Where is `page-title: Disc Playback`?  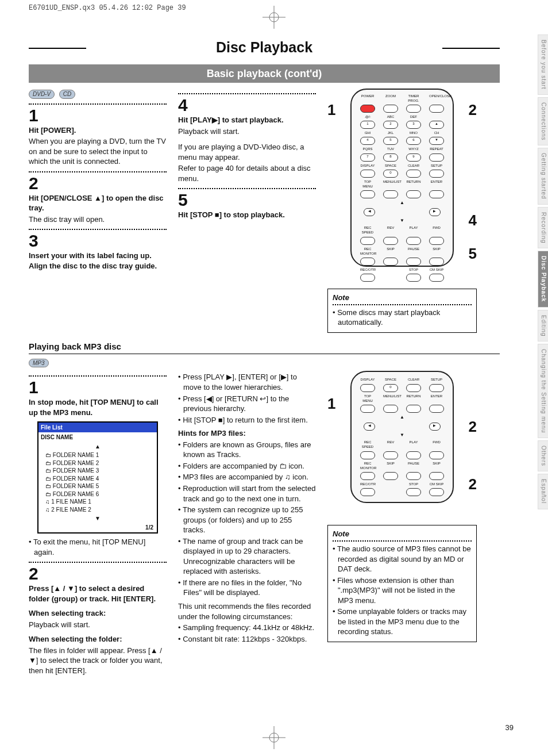
page-title: Disc Playback is located at coordinates (264, 48).